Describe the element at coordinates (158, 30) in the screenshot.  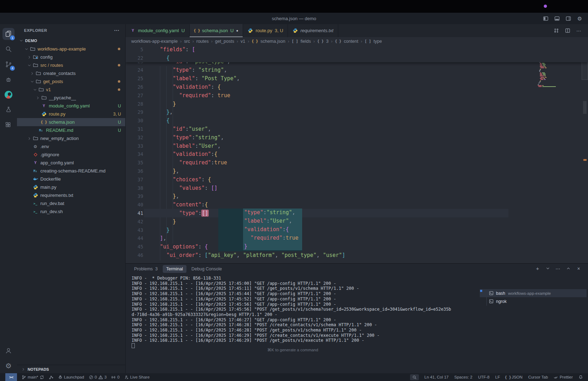
I see `tab-module-config-yaml: Ymodule_config.yamlU` at that location.